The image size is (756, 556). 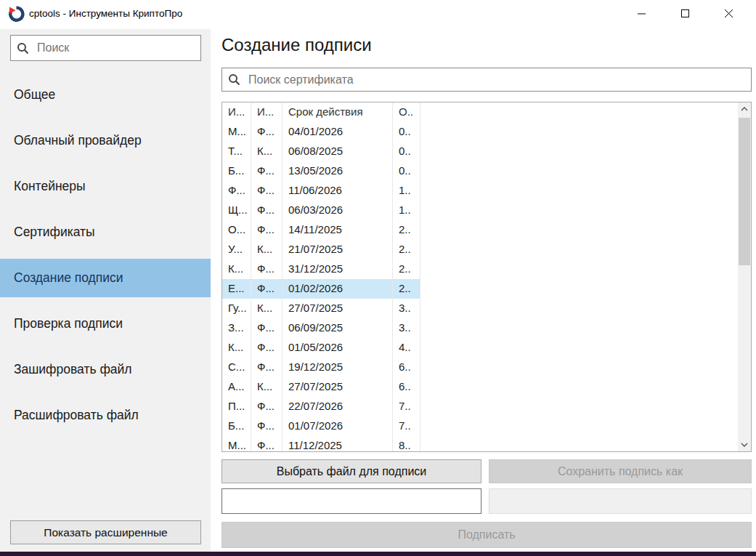 I want to click on table-row: М...Ф...11/12/20258.., so click(x=321, y=444).